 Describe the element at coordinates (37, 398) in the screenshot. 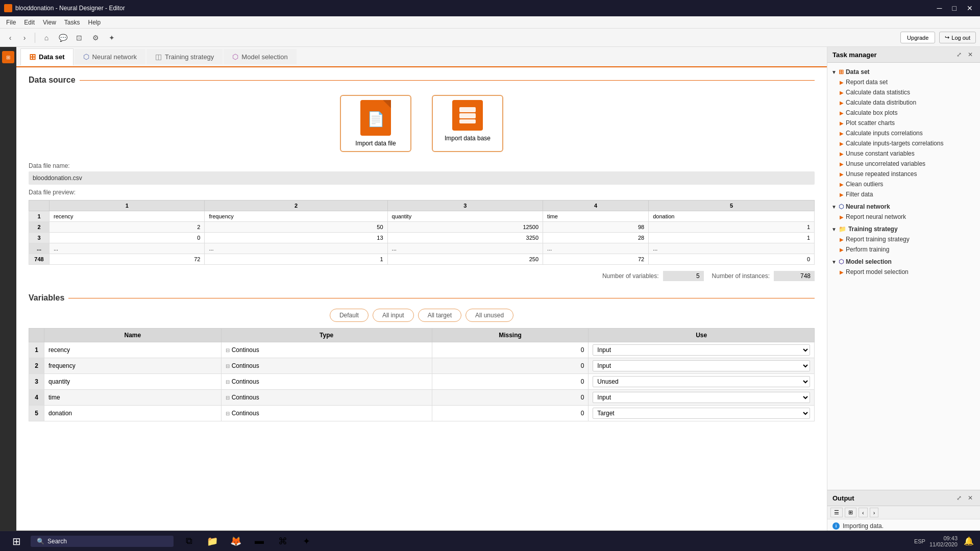

I see `var-row-id: 4` at that location.